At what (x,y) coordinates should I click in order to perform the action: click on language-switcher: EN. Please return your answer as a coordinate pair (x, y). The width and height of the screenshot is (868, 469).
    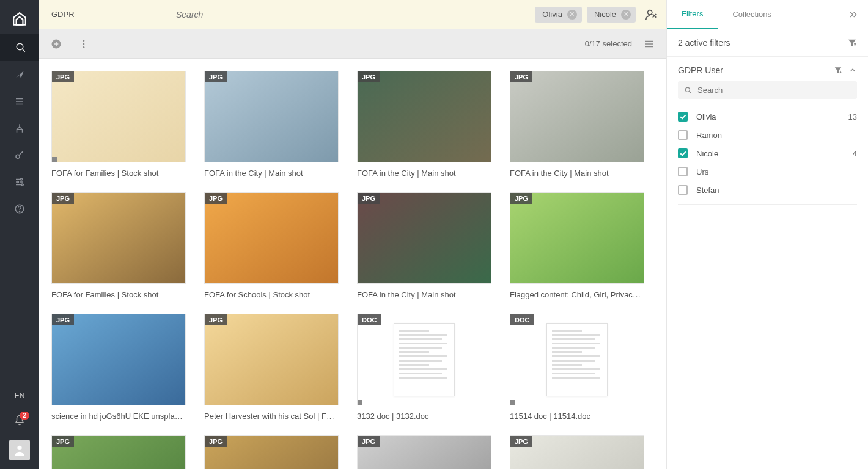
    Looking at the image, I should click on (20, 396).